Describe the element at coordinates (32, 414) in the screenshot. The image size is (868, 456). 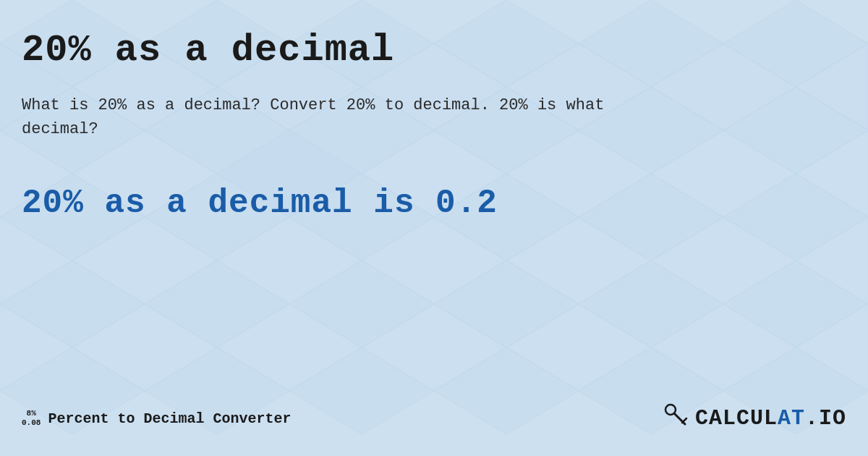
I see `badge-top: 8%` at that location.